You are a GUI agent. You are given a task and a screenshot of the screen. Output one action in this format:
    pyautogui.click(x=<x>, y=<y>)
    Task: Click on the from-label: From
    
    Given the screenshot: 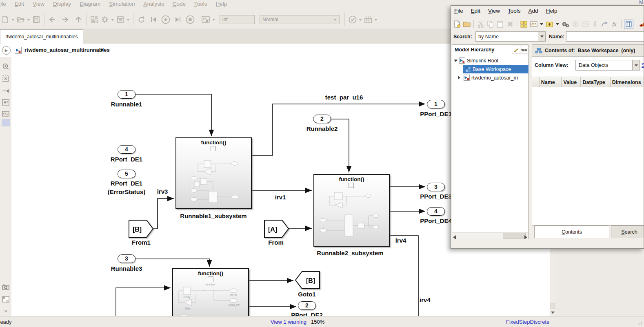 What is the action you would take?
    pyautogui.click(x=276, y=242)
    